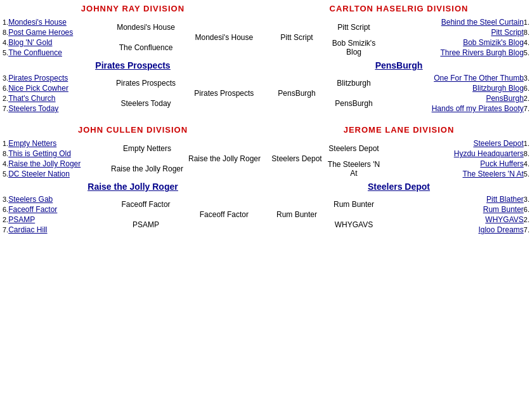 The height and width of the screenshot is (398, 532). What do you see at coordinates (39, 154) in the screenshot?
I see `this-is-getting-old-link: This is Getting Old` at bounding box center [39, 154].